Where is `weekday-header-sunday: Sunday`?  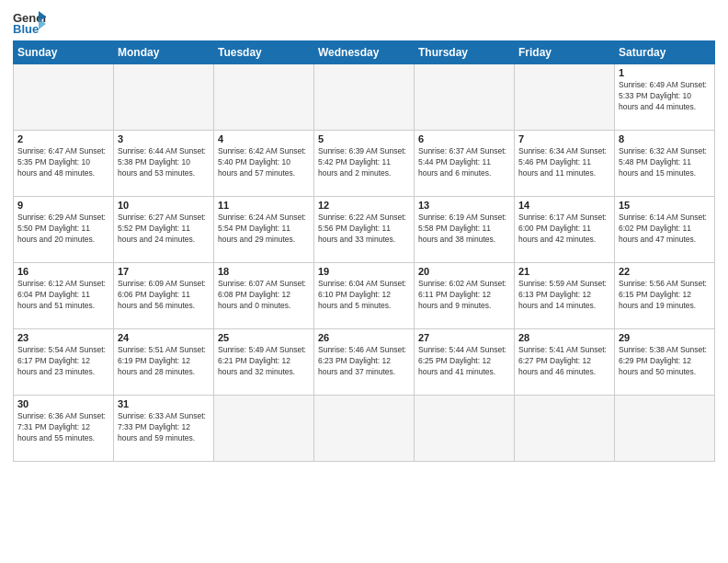
weekday-header-sunday: Sunday is located at coordinates (64, 53).